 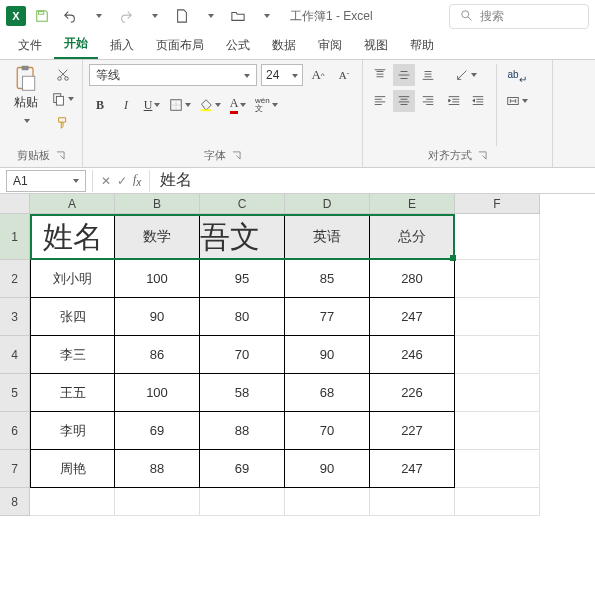 I want to click on fill-color-button, so click(x=210, y=105).